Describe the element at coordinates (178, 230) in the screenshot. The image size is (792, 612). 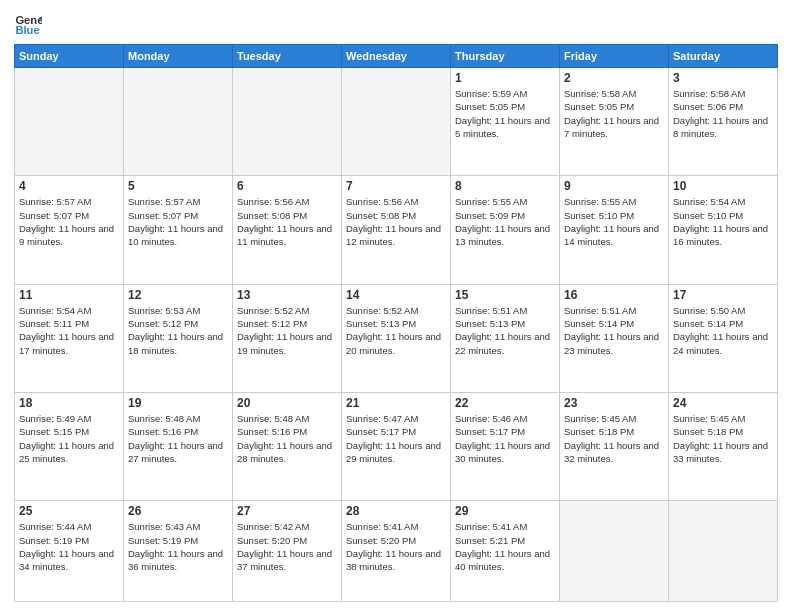
I see `calendar-cell: 5Sunrise: 5:57 AM Sunset: 5:07 PM Daylig…` at that location.